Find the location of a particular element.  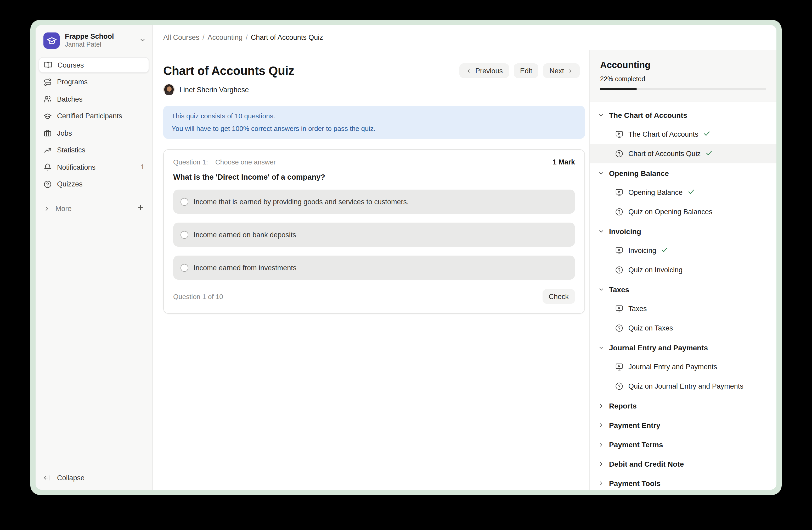

sidebar-item-batches: Batches is located at coordinates (94, 99).